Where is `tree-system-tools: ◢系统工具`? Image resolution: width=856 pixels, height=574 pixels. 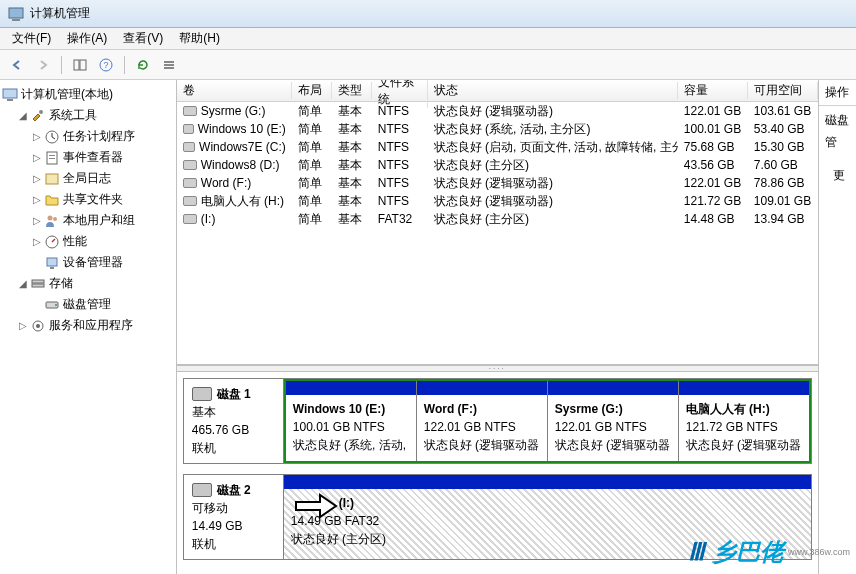
tree-system-tools: ◢系统工具 is located at coordinates (88, 116).